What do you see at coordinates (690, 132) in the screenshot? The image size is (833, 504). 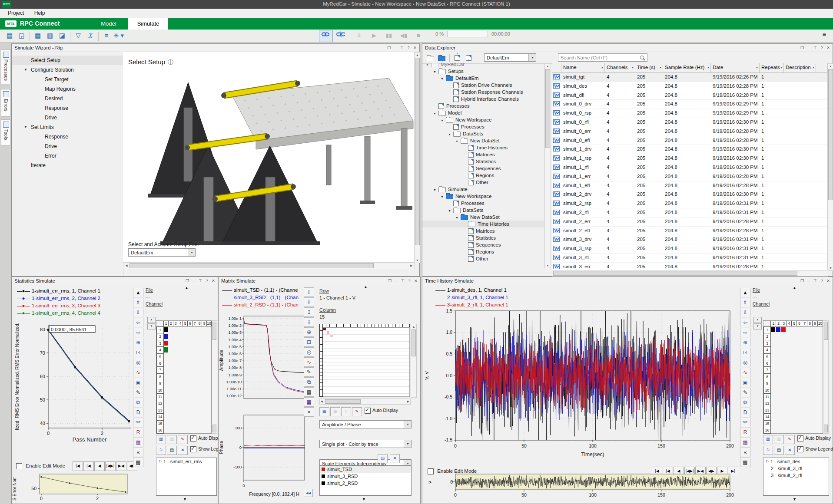 I see `table-row-simult_0_err: simult_0_err4205204.89/19/2016 02:28 PM1` at bounding box center [690, 132].